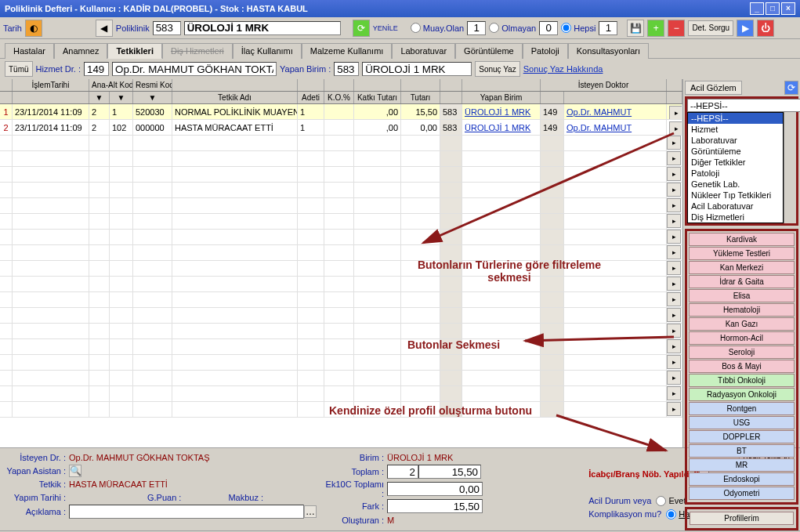 The width and height of the screenshot is (800, 532). Describe the element at coordinates (741, 296) in the screenshot. I see `category-button: Elisa` at that location.